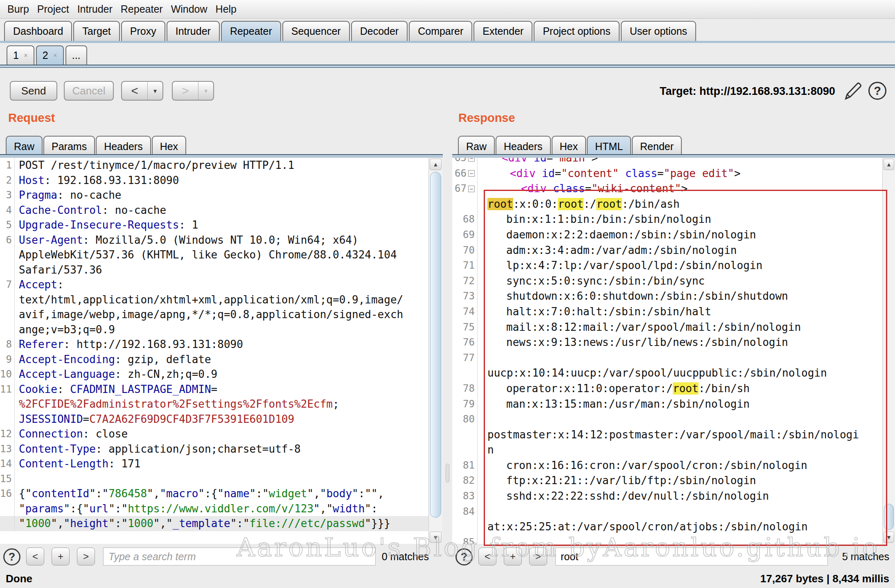  Describe the element at coordinates (380, 31) in the screenshot. I see `main-tab-decoder: Decoder` at that location.